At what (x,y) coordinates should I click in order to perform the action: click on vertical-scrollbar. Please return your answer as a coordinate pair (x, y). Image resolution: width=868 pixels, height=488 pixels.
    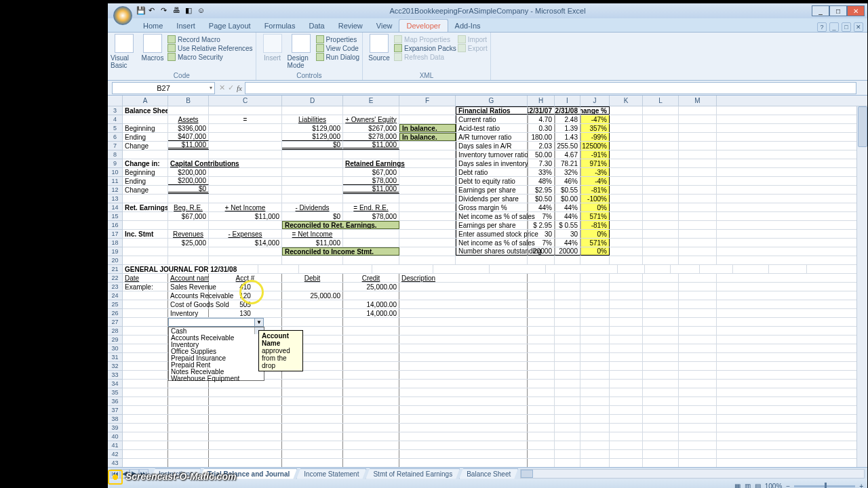
    Looking at the image, I should click on (862, 287).